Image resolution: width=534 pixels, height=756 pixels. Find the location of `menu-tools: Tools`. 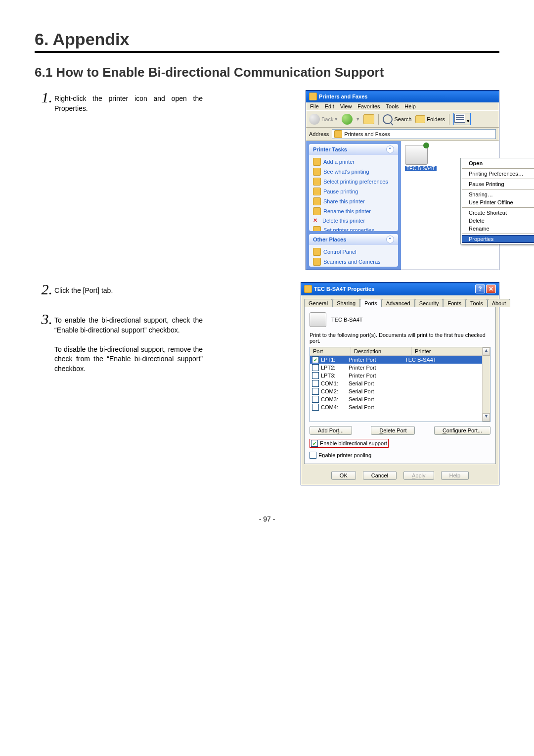

menu-tools: Tools is located at coordinates (393, 106).